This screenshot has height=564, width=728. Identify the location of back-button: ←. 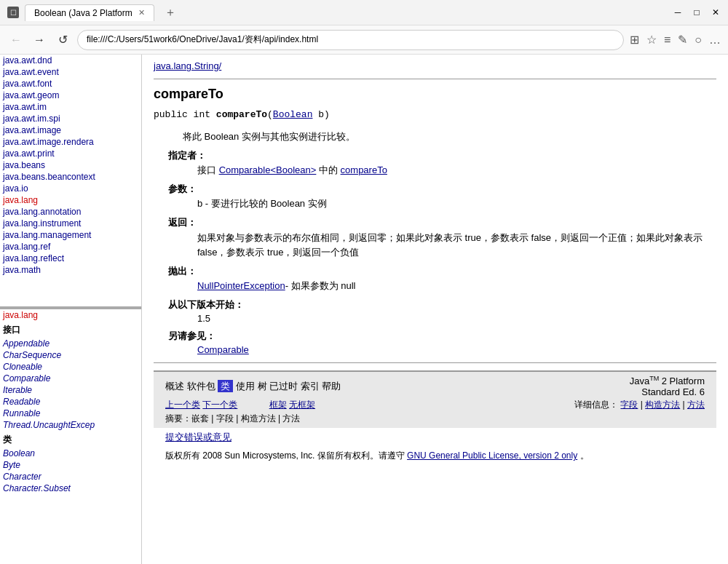
(16, 40).